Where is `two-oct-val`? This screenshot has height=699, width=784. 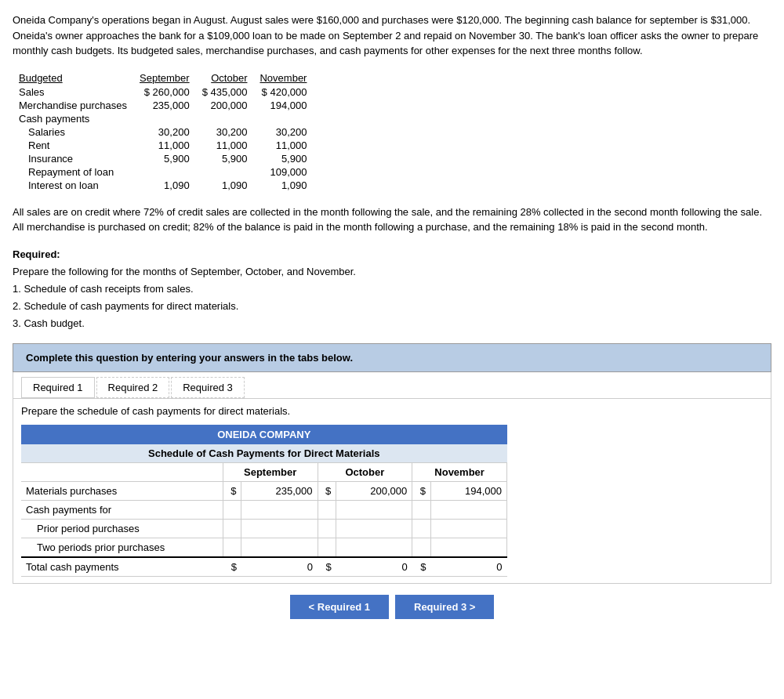 two-oct-val is located at coordinates (375, 547).